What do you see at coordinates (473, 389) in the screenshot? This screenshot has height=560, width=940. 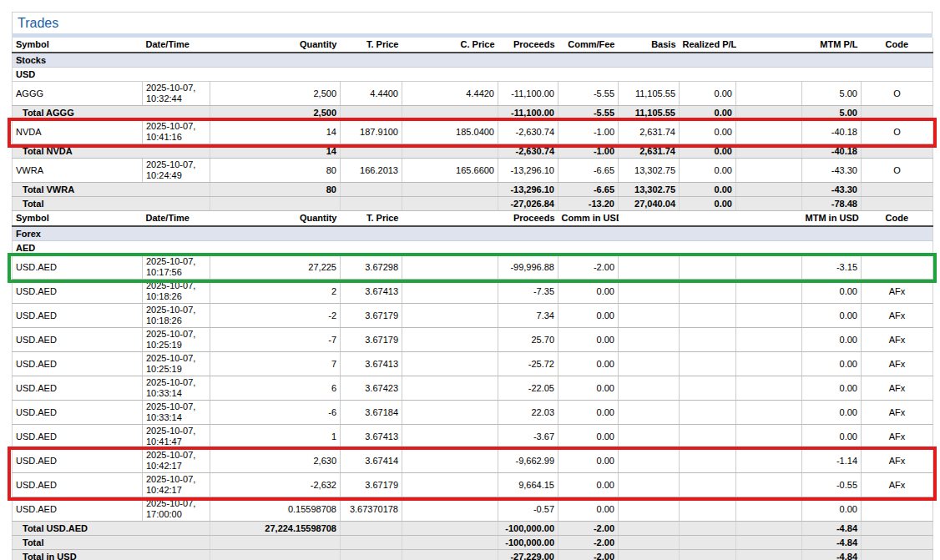 I see `table-row: USD.AED2025-10-07, 10:33:1463.67423-22.0…` at bounding box center [473, 389].